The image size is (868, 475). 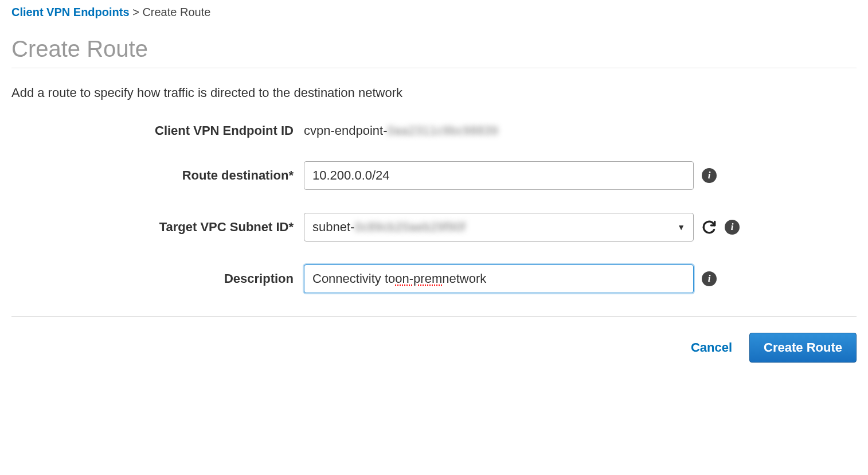 What do you see at coordinates (434, 131) in the screenshot?
I see `row-endpoint-id: Client VPN Endpoint ID cvpn-endpoint-0aa…` at bounding box center [434, 131].